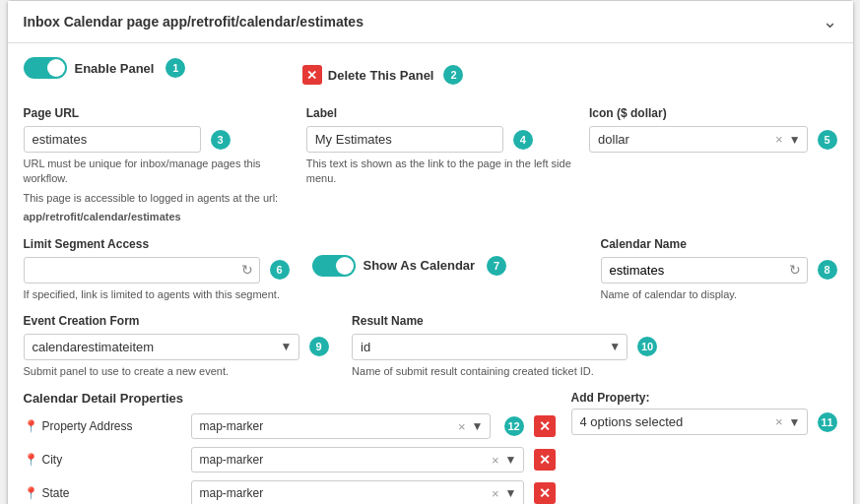 The image size is (860, 504). I want to click on enable-label: Enable Panel, so click(114, 69).